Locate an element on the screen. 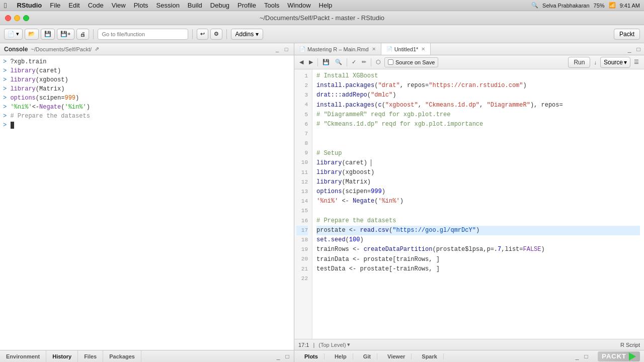  code-line-11: library(xgboost) is located at coordinates (478, 173).